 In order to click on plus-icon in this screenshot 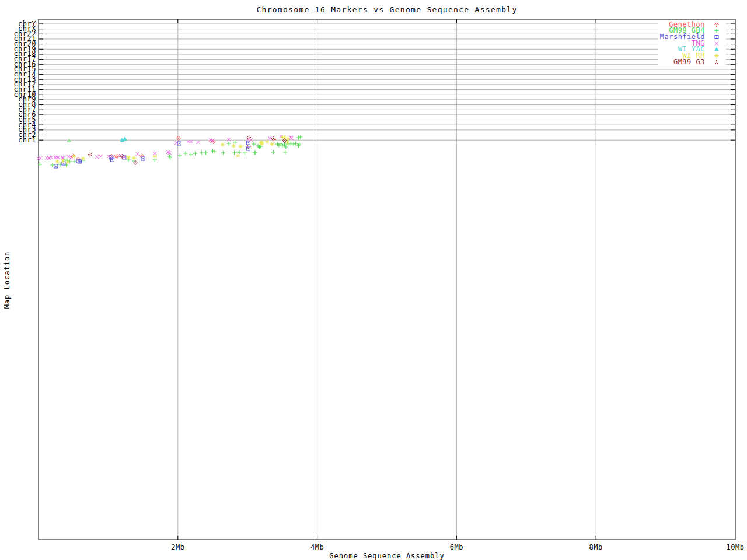, I will do `click(717, 30)`.